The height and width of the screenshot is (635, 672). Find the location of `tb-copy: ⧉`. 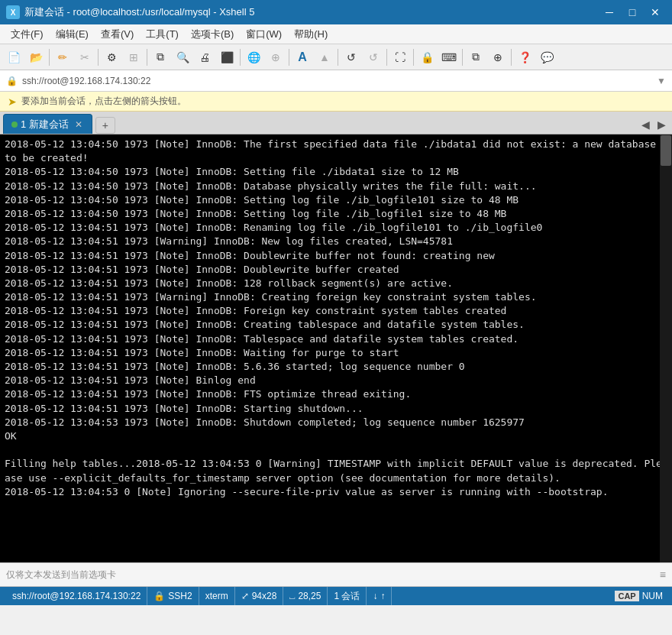

tb-copy: ⧉ is located at coordinates (160, 57).